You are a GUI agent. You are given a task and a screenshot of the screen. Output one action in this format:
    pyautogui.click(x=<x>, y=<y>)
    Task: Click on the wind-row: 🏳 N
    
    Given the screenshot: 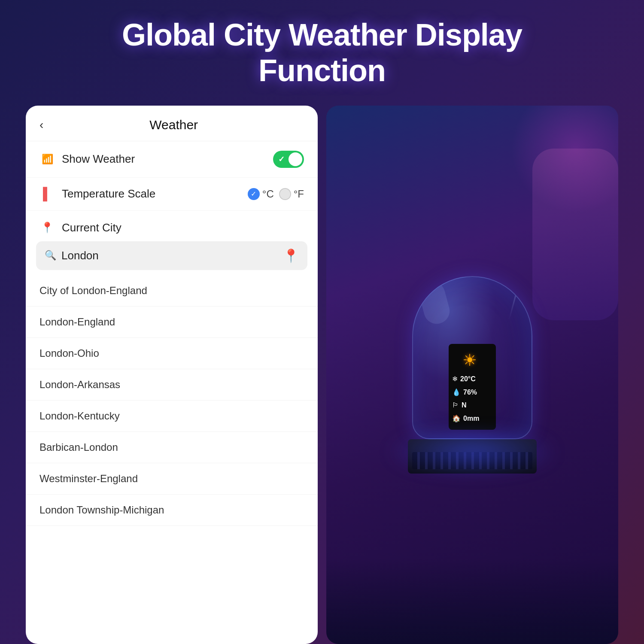 What is the action you would take?
    pyautogui.click(x=459, y=405)
    